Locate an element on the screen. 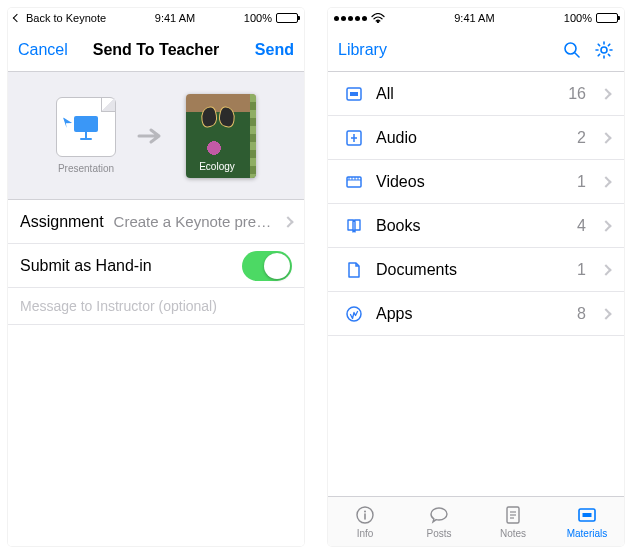  assignment-row: Assignment Create a Keynote presentatio.… is located at coordinates (156, 222).